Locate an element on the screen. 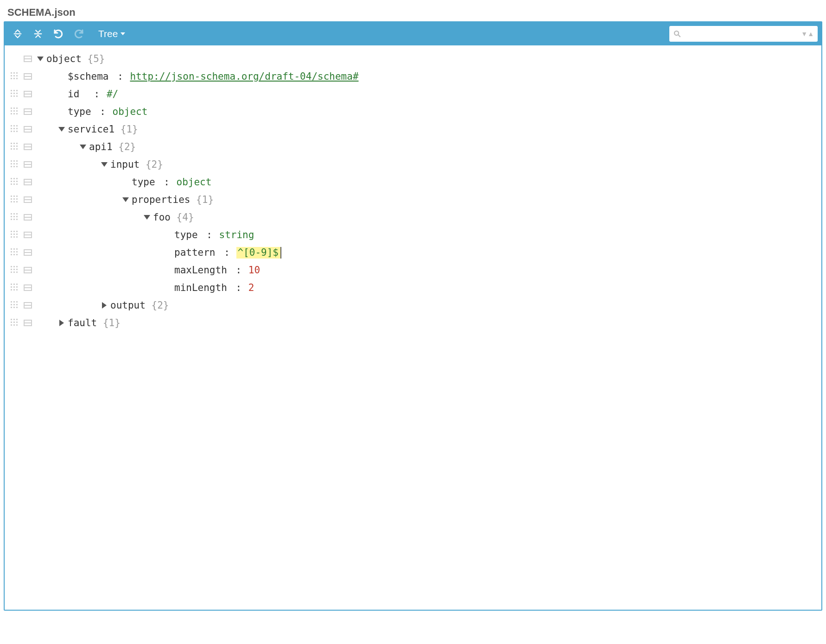 The width and height of the screenshot is (826, 644). chevron-down-icon is located at coordinates (123, 34).